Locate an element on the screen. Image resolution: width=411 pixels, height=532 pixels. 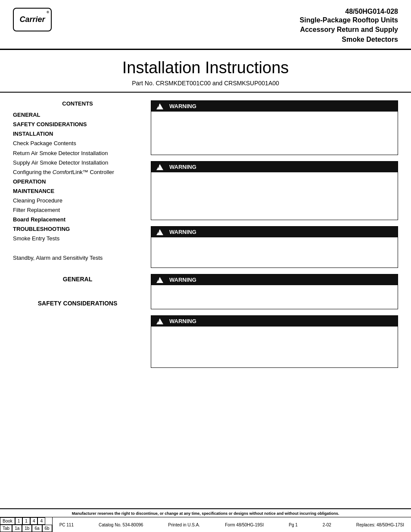
warning-label-2: WARNING is located at coordinates (183, 167).